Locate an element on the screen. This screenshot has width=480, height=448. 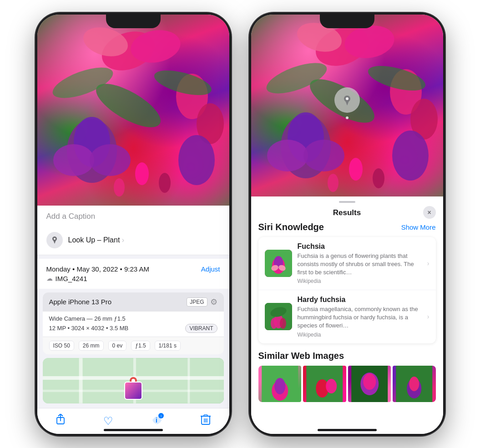
mp-row: 12 MP • 3024 × 4032 • 3.5 MB VIBRANT is located at coordinates (133, 328).